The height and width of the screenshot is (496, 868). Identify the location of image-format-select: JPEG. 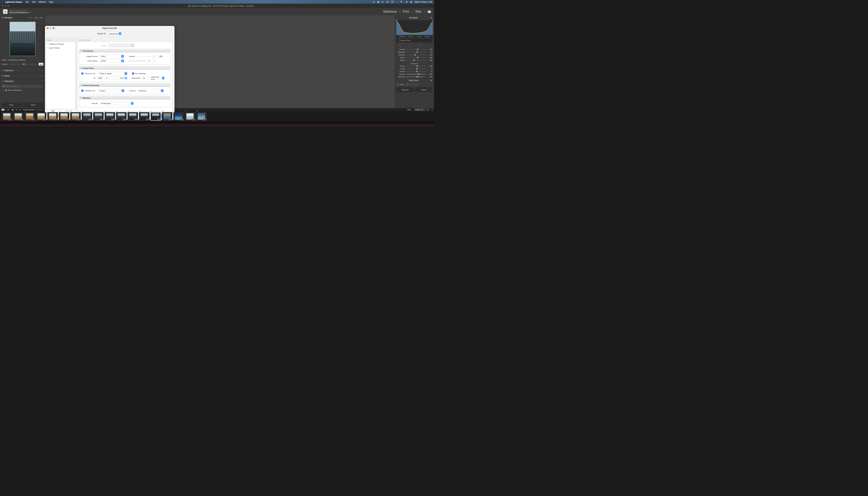
(112, 57).